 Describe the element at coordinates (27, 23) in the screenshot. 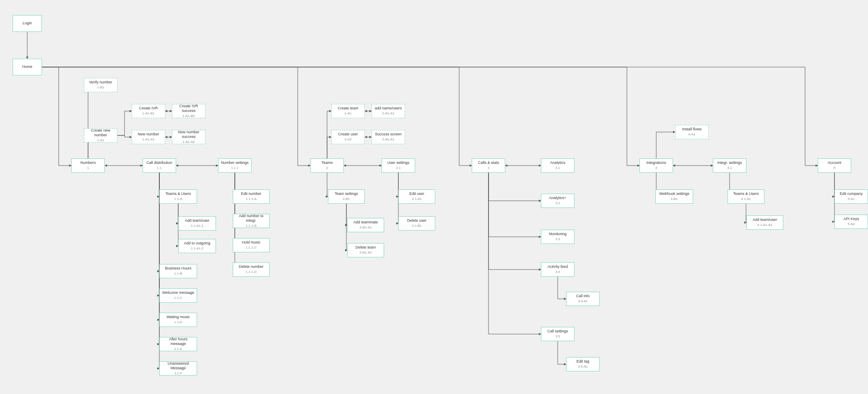

I see `node-title: Login` at that location.